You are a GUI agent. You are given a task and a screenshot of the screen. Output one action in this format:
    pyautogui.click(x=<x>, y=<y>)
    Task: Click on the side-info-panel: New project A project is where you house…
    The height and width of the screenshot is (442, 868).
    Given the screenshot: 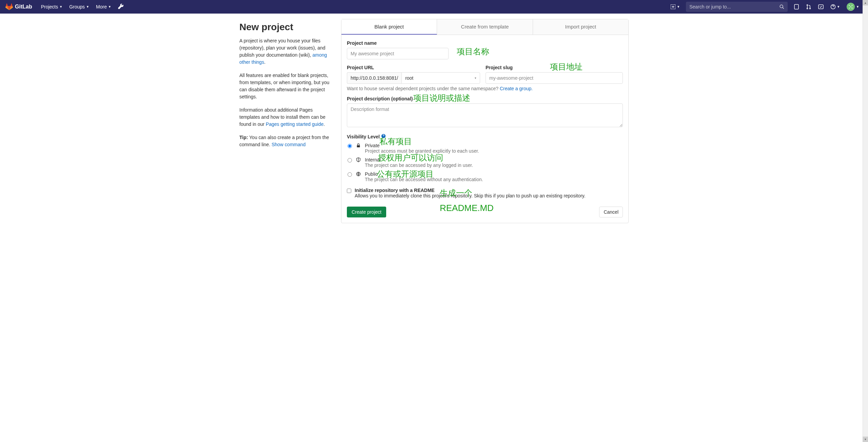 What is the action you would take?
    pyautogui.click(x=285, y=121)
    